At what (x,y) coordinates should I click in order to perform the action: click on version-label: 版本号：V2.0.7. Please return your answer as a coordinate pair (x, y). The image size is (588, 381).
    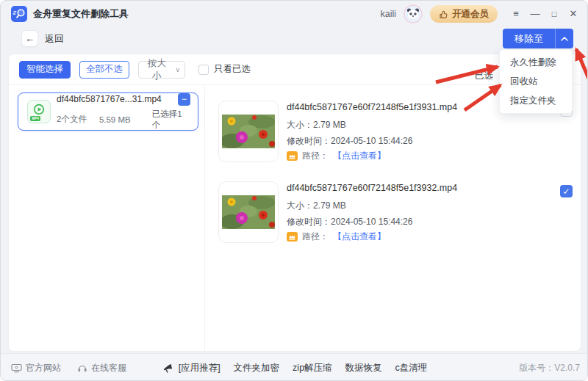
    Looking at the image, I should click on (550, 369).